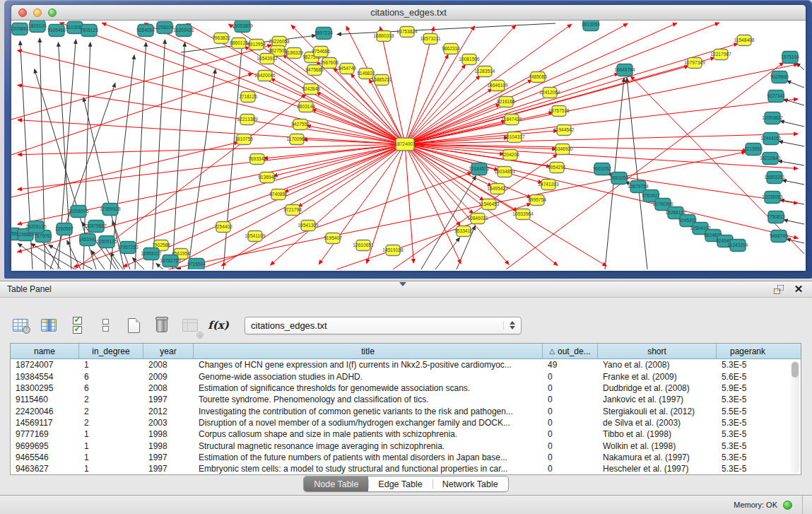  What do you see at coordinates (570, 365) in the screenshot?
I see `table-cell: 49` at bounding box center [570, 365].